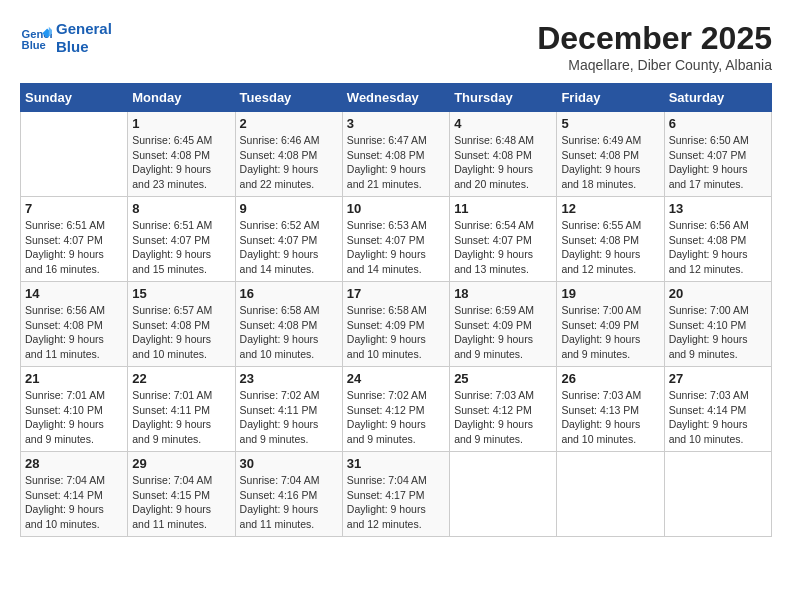 The height and width of the screenshot is (612, 792). Describe the element at coordinates (709, 140) in the screenshot. I see `sunrise-text: Sunrise: 6:50 AM` at that location.